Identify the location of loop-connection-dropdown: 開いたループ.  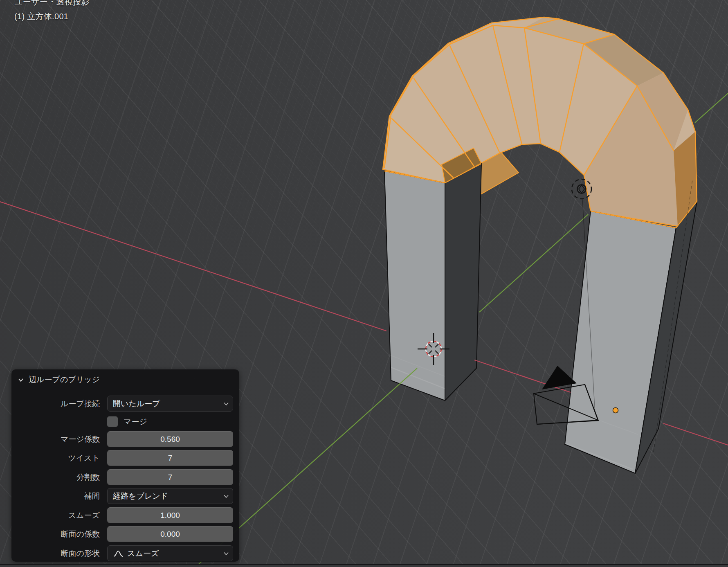
(170, 403).